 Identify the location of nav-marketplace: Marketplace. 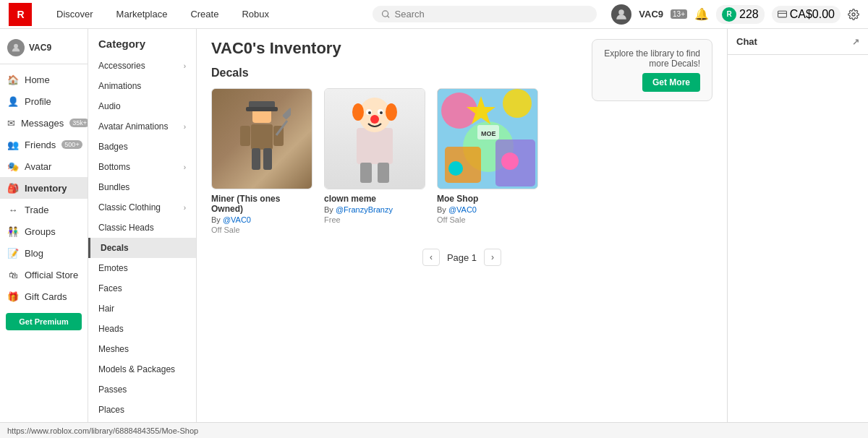
(142, 14).